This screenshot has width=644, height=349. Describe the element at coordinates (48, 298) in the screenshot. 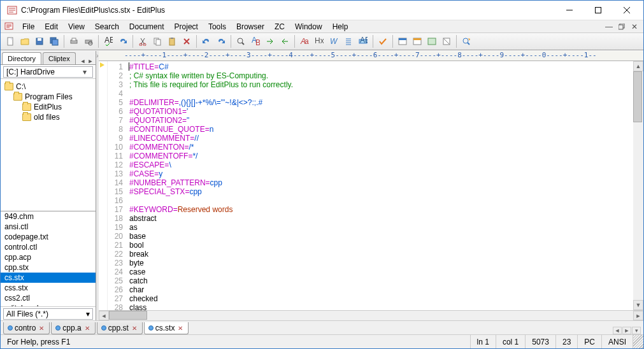

I see `file-row: css2.ctl` at that location.